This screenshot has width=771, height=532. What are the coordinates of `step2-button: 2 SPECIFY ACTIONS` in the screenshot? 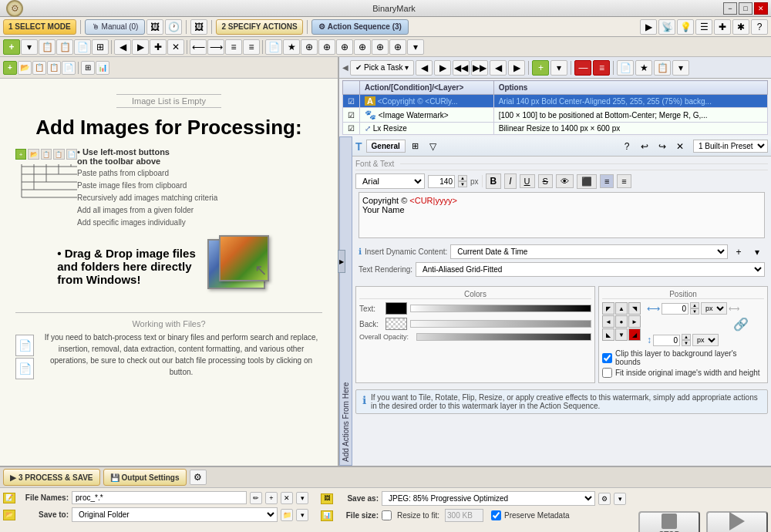 It's located at (259, 27).